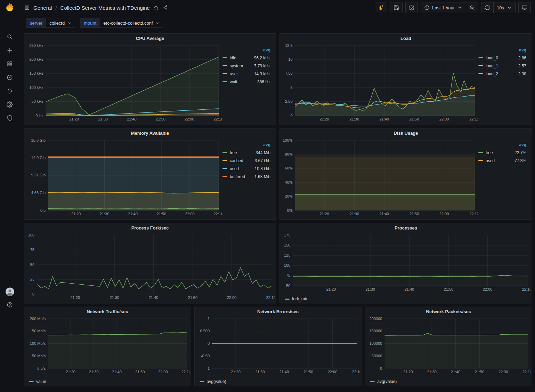  What do you see at coordinates (10, 50) in the screenshot?
I see `sidebar-item-create` at bounding box center [10, 50].